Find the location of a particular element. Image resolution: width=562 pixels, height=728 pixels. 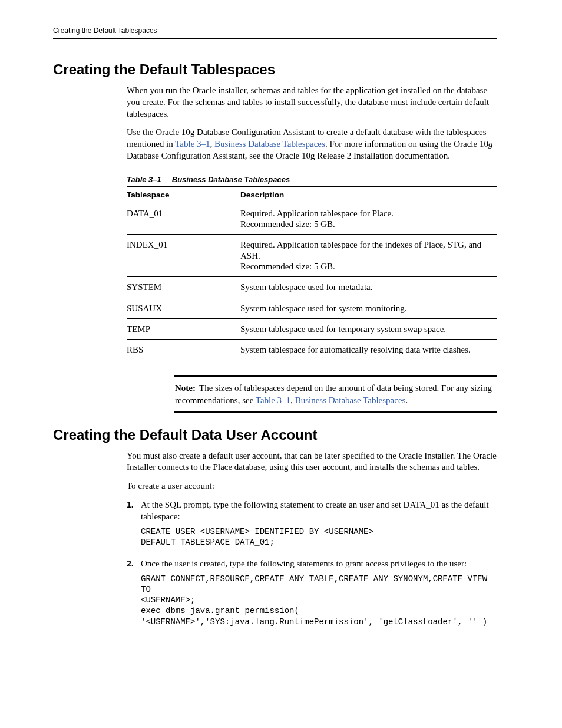

step-text: At the SQL prompt, type the following st… is located at coordinates (315, 510).